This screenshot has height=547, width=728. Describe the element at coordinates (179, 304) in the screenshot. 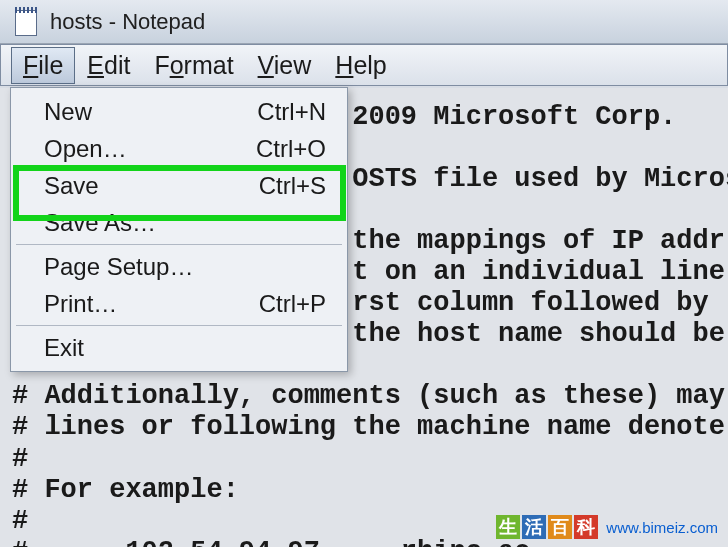

I see `menu-item-print: Print… Ctrl+P` at that location.